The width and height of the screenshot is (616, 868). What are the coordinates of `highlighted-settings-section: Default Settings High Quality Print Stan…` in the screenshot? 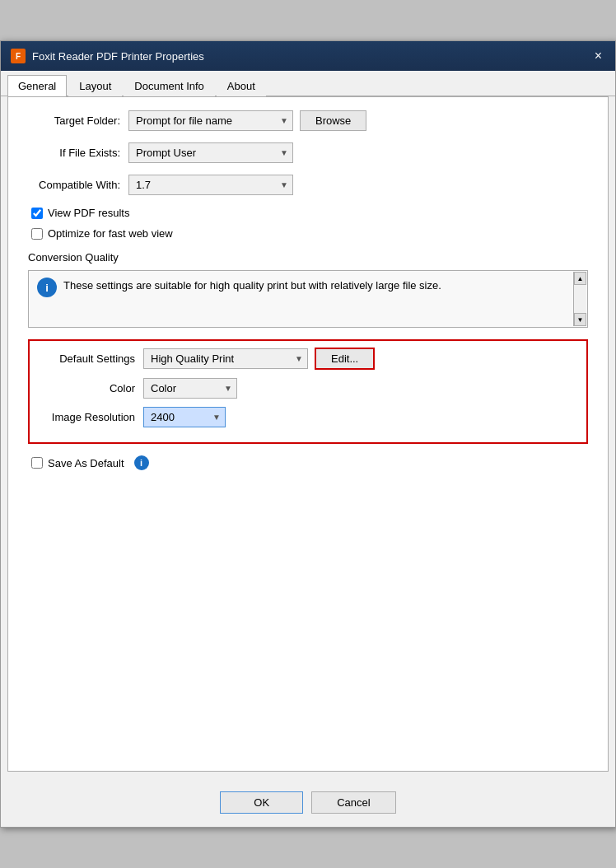 It's located at (308, 392).